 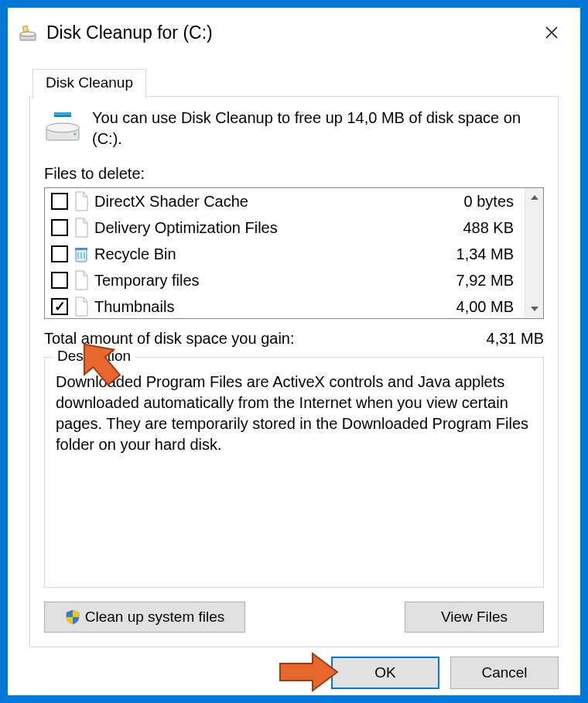 What do you see at coordinates (504, 673) in the screenshot?
I see `cancel-button: Cancel` at bounding box center [504, 673].